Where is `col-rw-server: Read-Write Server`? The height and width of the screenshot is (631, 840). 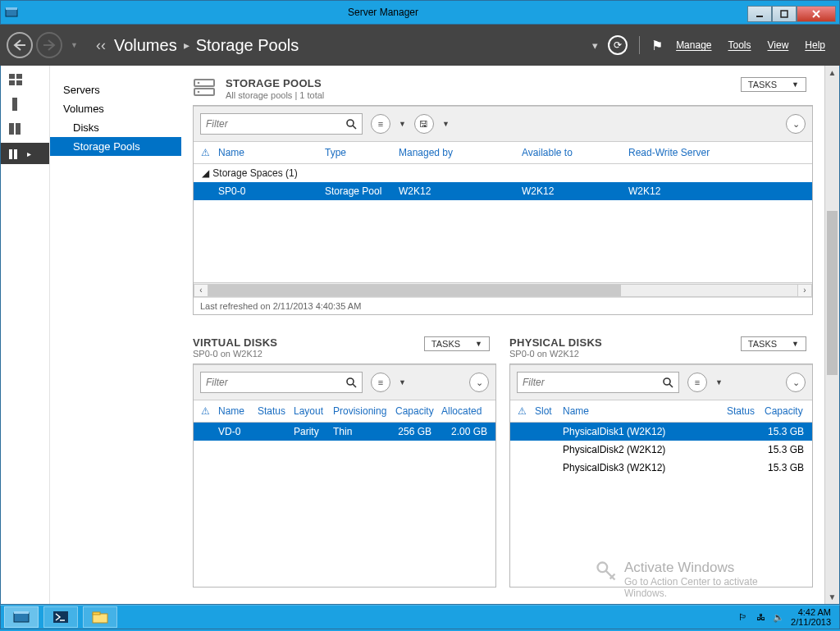 col-rw-server: Read-Write Server is located at coordinates (716, 153).